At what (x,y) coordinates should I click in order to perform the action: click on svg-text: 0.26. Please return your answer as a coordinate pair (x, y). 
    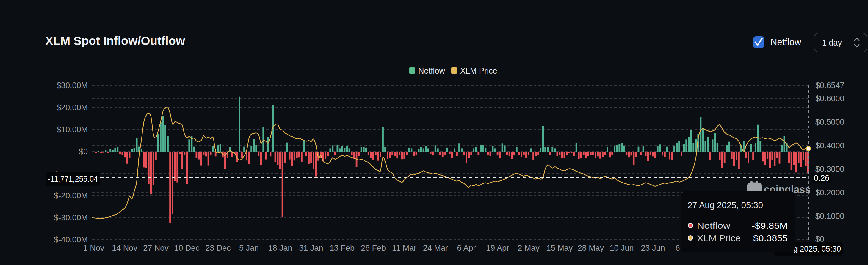
    Looking at the image, I should click on (822, 178).